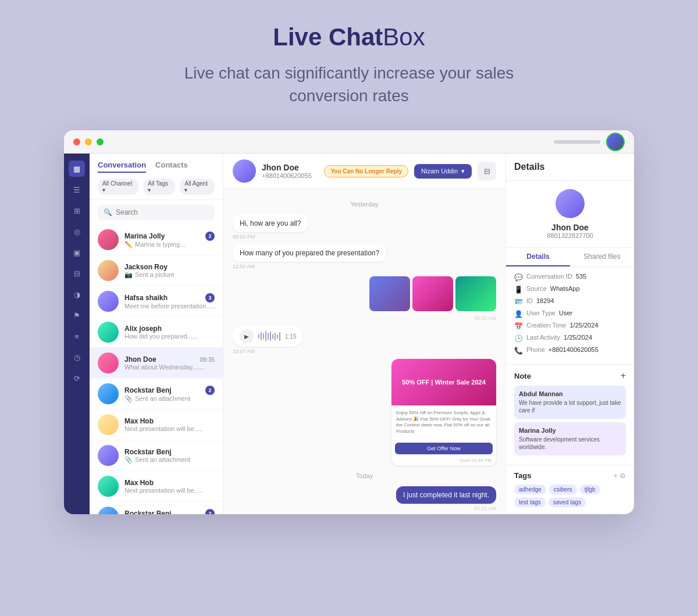  Describe the element at coordinates (364, 257) in the screenshot. I see `message-row: How many of you prepared the presentatio…` at that location.